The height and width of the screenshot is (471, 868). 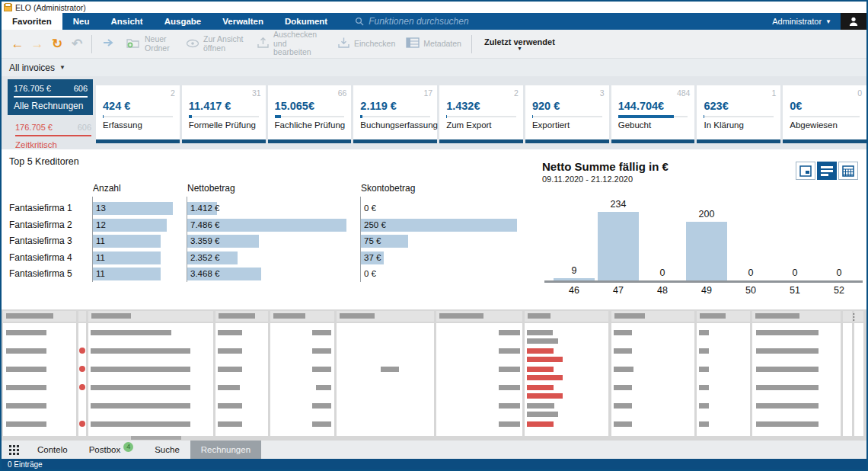 What do you see at coordinates (684, 93) in the screenshot?
I see `kpi-count: 484` at bounding box center [684, 93].